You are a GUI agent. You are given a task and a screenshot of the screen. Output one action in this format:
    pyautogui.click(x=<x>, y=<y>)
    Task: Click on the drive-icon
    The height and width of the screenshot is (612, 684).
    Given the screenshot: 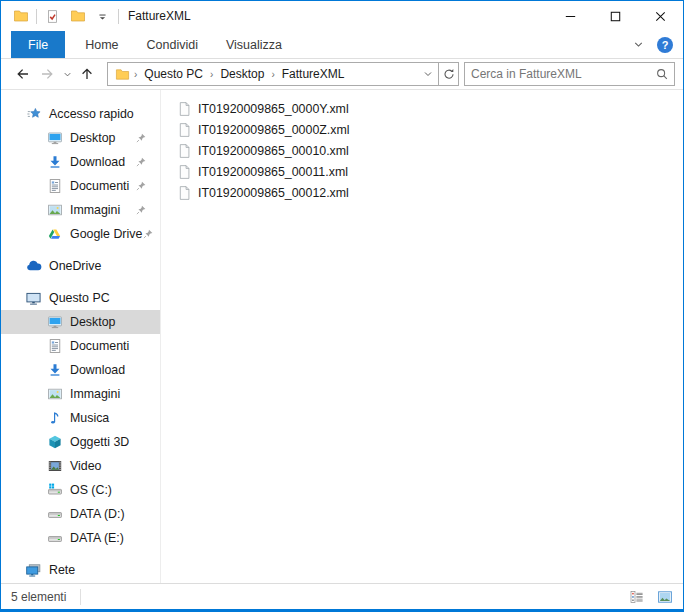 What is the action you would take?
    pyautogui.click(x=54, y=514)
    